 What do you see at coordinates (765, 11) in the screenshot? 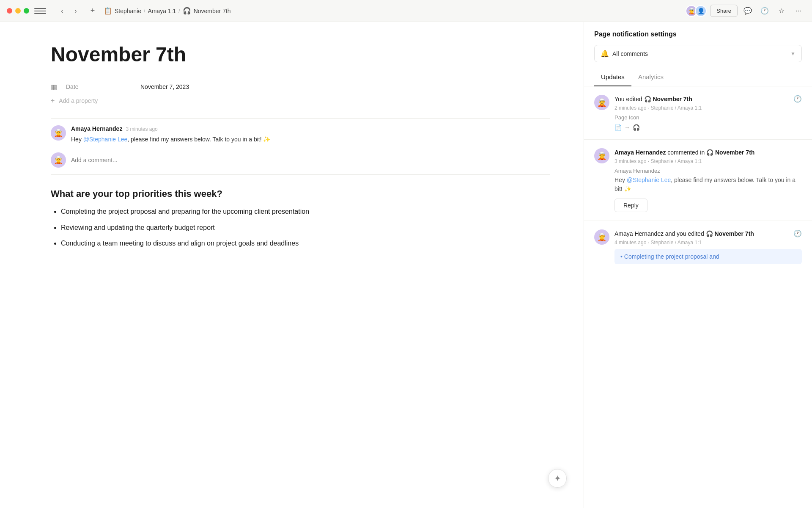
I see `history-button: 🕐` at bounding box center [765, 11].